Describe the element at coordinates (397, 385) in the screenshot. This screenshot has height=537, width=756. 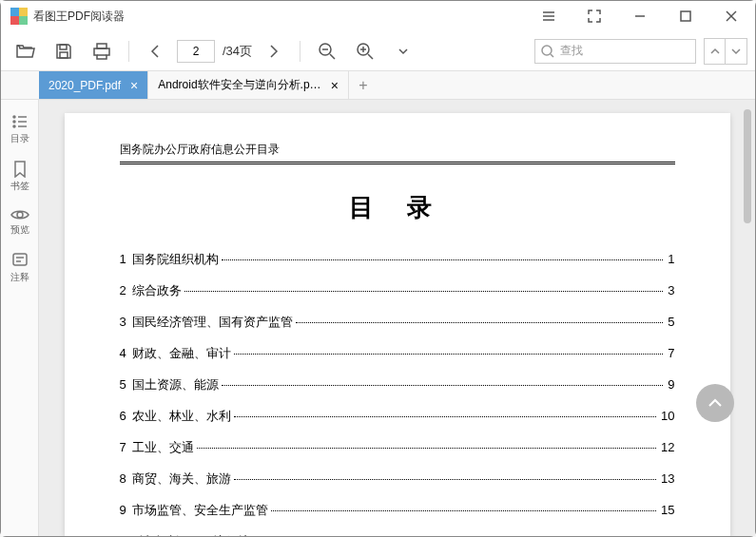
I see `toc-entry: 5国土资源、能源9` at that location.